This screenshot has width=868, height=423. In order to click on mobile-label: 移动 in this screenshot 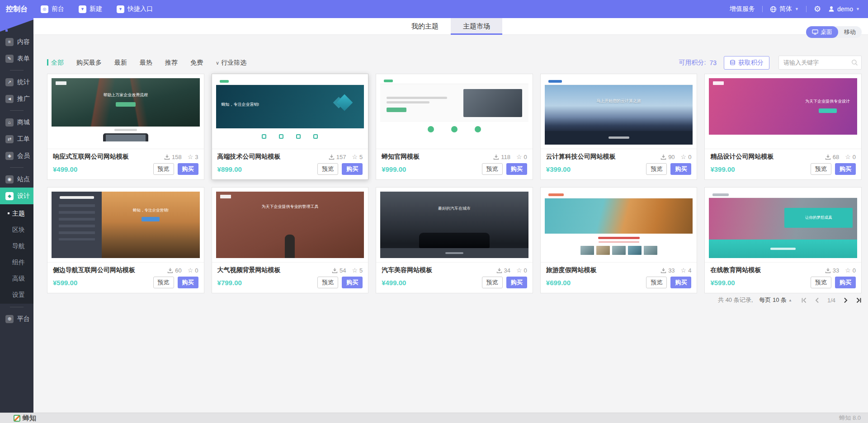, I will do `click(850, 32)`.